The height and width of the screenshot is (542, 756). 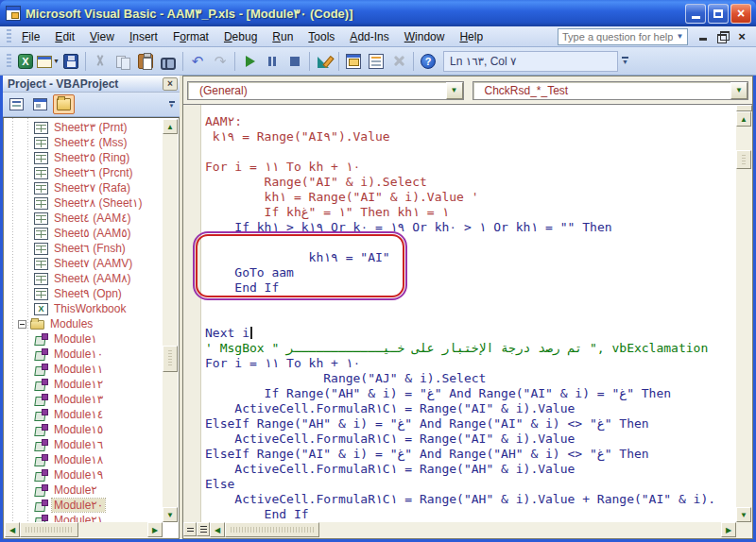 What do you see at coordinates (9, 37) in the screenshot?
I see `menubar-grip` at bounding box center [9, 37].